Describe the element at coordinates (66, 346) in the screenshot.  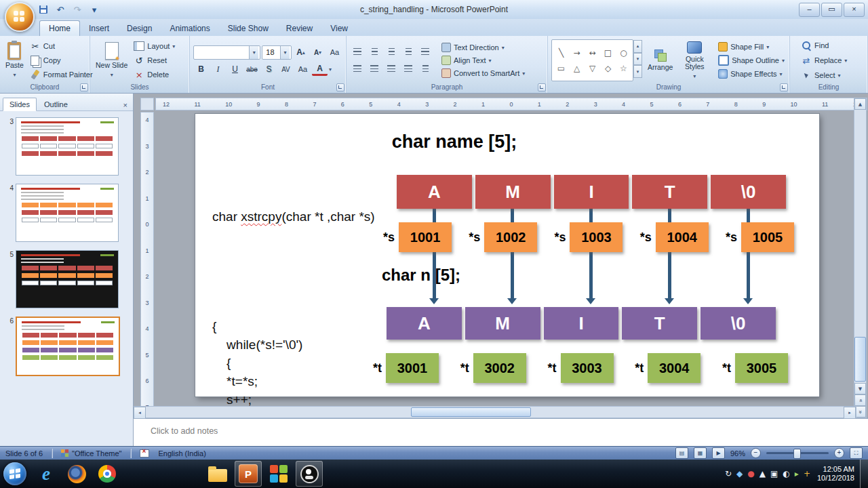
I see `slide-thumbnail-6: 6` at that location.